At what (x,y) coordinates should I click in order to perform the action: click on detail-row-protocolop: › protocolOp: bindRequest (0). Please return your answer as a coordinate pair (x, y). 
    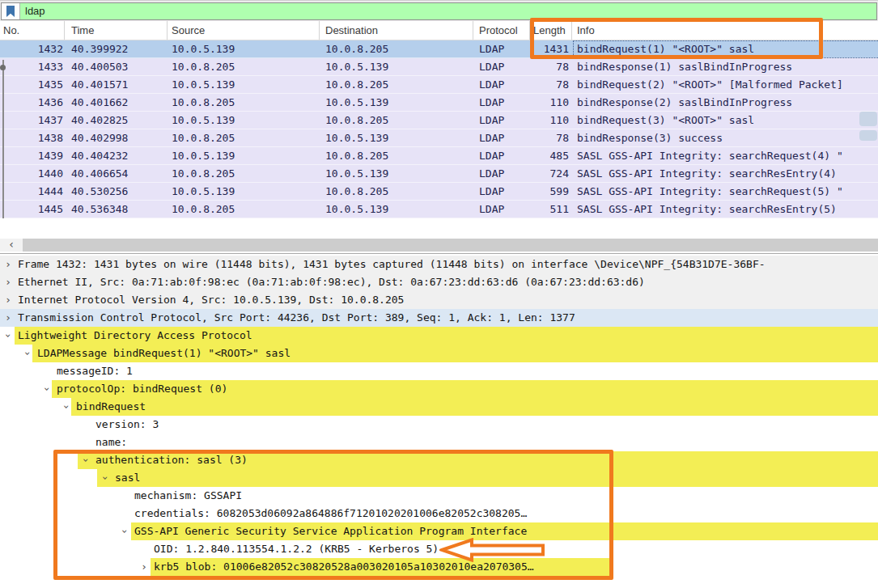
    Looking at the image, I should click on (439, 389).